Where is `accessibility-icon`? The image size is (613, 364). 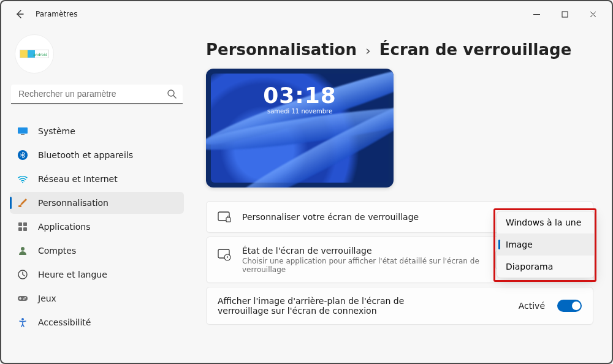
accessibility-icon is located at coordinates (23, 322).